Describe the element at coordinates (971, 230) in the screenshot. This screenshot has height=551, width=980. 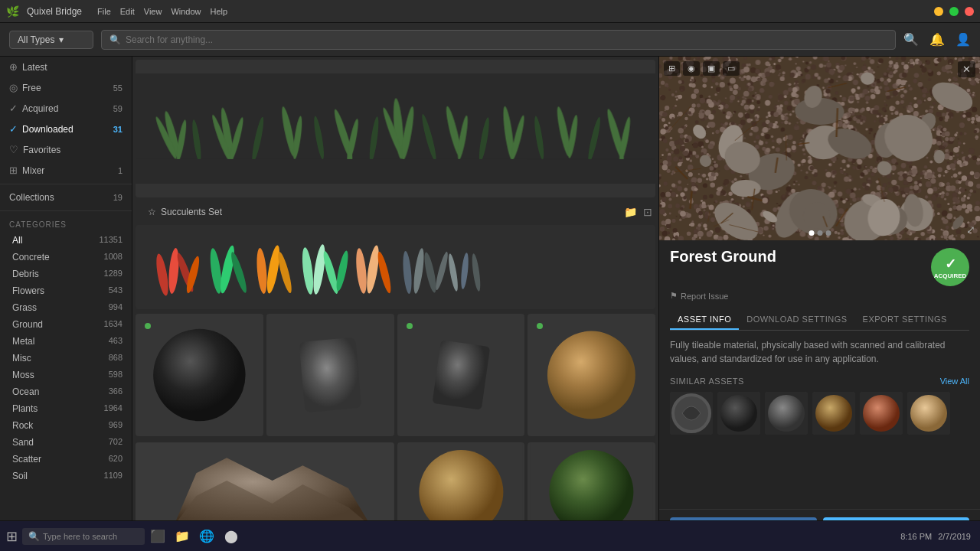
I see `expand-icon: ⤢` at that location.